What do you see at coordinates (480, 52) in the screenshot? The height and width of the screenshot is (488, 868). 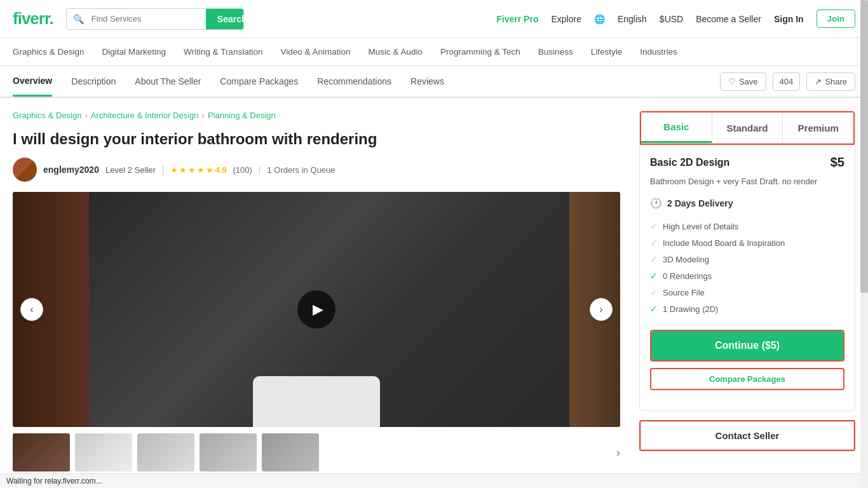 I see `cat-programming-tech: Programming & Tech` at bounding box center [480, 52].